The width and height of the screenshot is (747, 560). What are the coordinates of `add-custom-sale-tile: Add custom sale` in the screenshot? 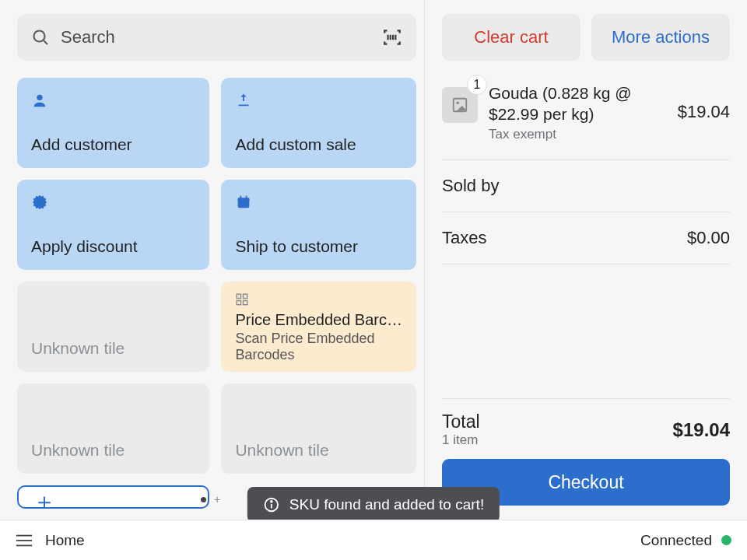 It's located at (319, 123).